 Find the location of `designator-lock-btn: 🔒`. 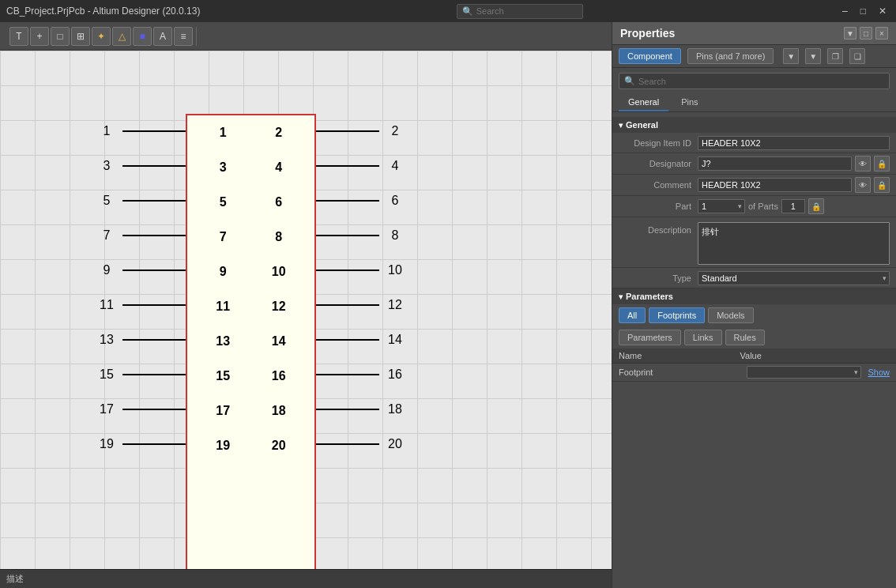

designator-lock-btn: 🔒 is located at coordinates (882, 164).